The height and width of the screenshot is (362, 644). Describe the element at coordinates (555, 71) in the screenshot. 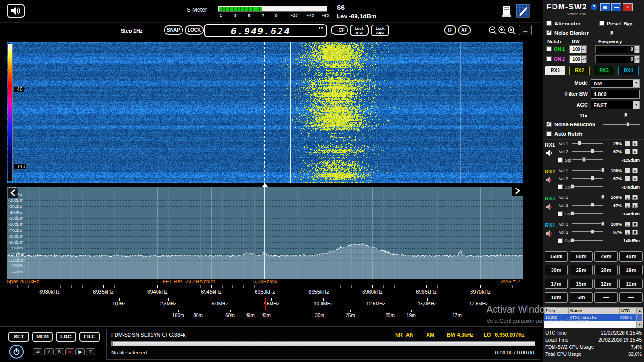

I see `tab-rx1: RX1` at that location.